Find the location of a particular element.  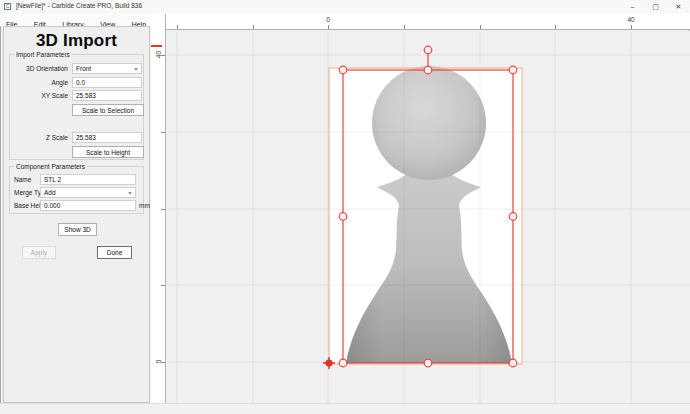

component-parameters-group: Component Parameters Name STL 2 Merge Ty… is located at coordinates (76, 190).